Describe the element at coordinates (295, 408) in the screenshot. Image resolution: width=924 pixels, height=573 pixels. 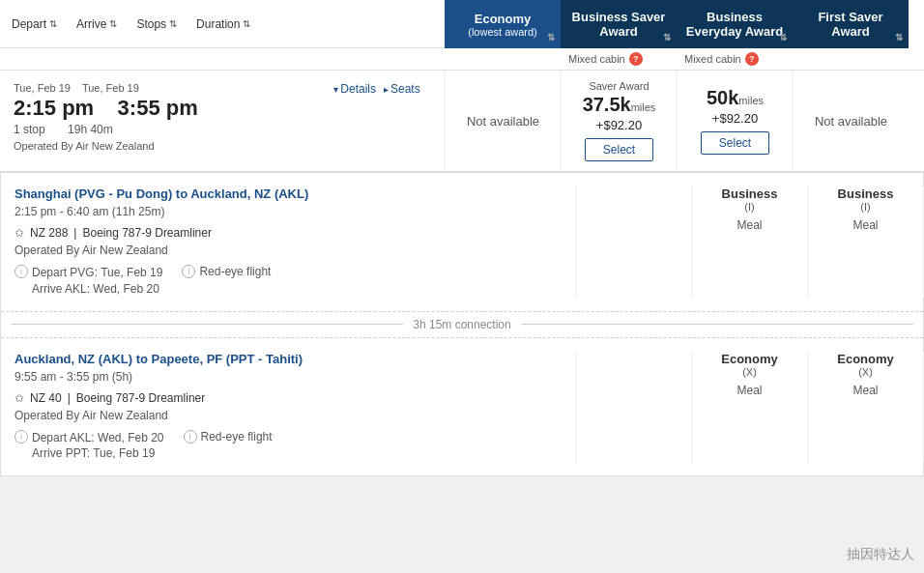
I see `segment-2-info: Auckland, NZ (AKL) to Papeete, PF (PPT -…` at that location.